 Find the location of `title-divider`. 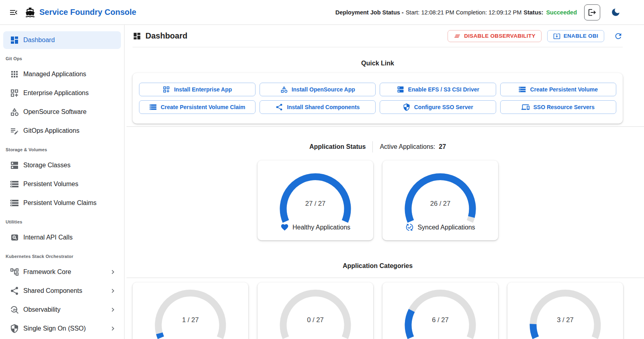

title-divider is located at coordinates (378, 47).